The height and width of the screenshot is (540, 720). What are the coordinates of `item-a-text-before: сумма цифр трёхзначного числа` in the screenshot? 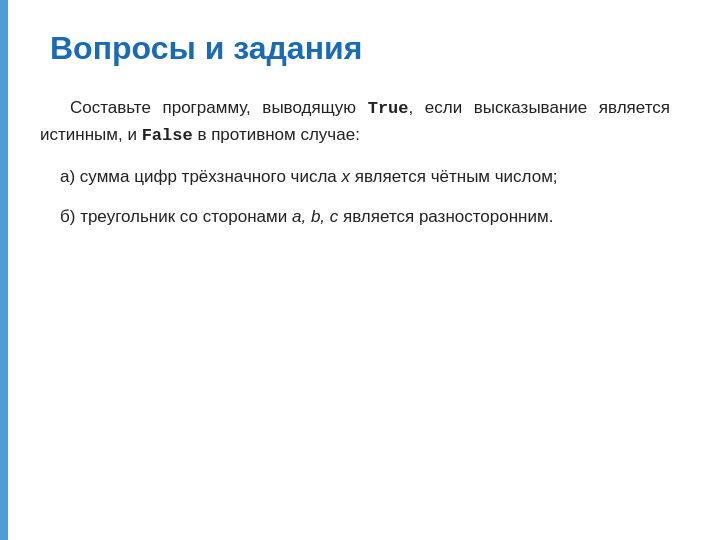 It's located at (208, 176).